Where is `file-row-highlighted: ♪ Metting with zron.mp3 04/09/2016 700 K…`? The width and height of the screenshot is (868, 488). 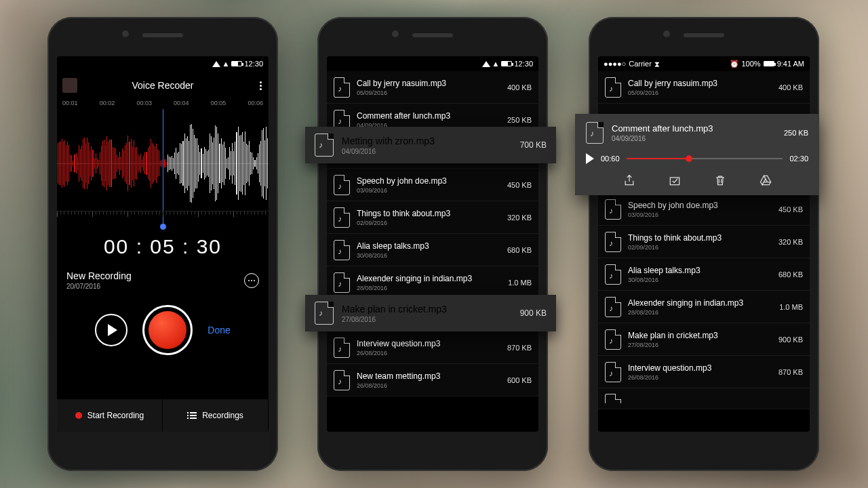 file-row-highlighted: ♪ Metting with zron.mp3 04/09/2016 700 K… is located at coordinates (431, 145).